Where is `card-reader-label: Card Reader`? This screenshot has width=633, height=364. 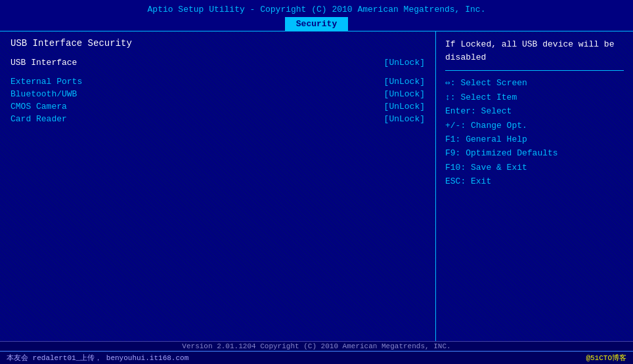 card-reader-label: Card Reader is located at coordinates (39, 119).